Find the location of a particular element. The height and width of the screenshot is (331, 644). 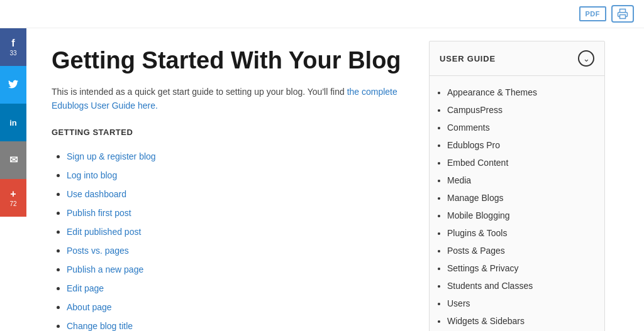

list-item: Manage Blogs is located at coordinates (521, 198).